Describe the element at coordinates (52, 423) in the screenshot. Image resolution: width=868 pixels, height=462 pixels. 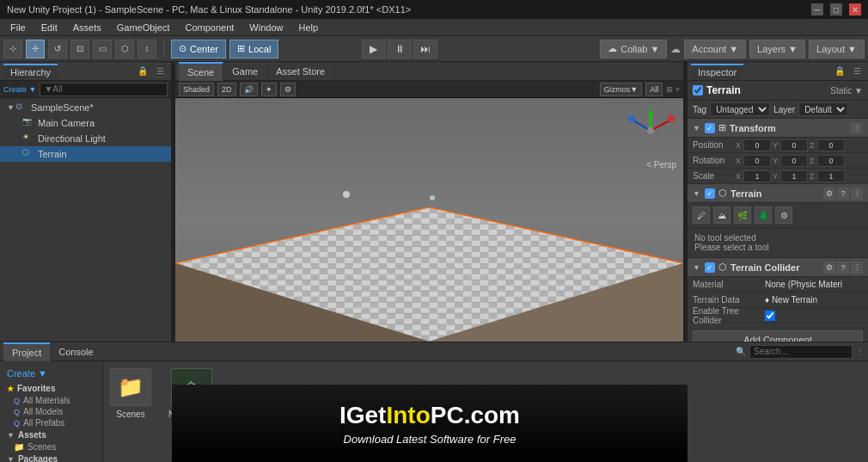
I see `fav-prefabs: Q All Prefabs` at that location.